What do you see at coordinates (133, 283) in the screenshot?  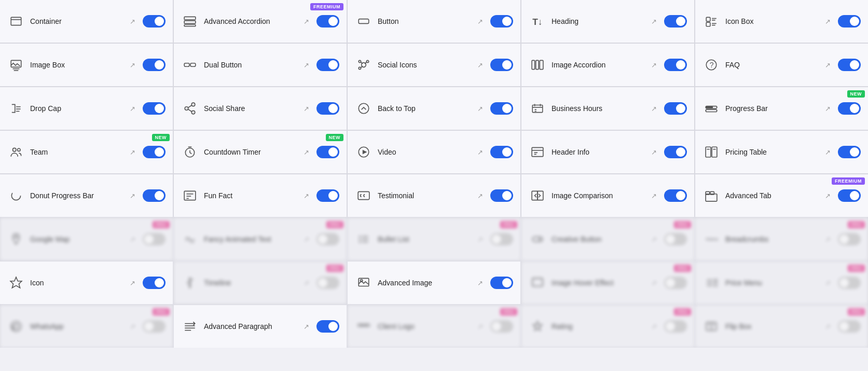 I see `link-icon-icon: ↗` at bounding box center [133, 283].